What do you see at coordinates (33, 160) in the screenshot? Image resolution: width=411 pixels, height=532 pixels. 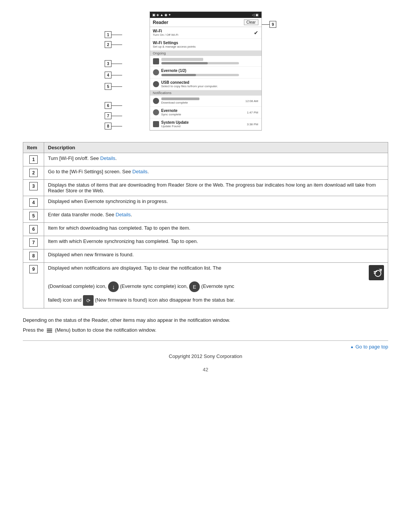 I see `item-box-1: 1` at bounding box center [33, 160].